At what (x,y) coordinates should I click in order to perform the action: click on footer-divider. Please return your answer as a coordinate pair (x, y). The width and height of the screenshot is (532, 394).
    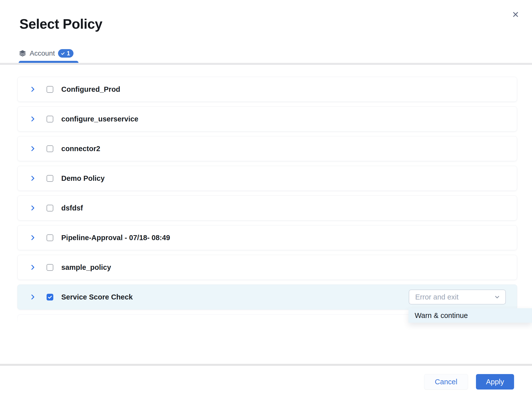
    Looking at the image, I should click on (266, 365).